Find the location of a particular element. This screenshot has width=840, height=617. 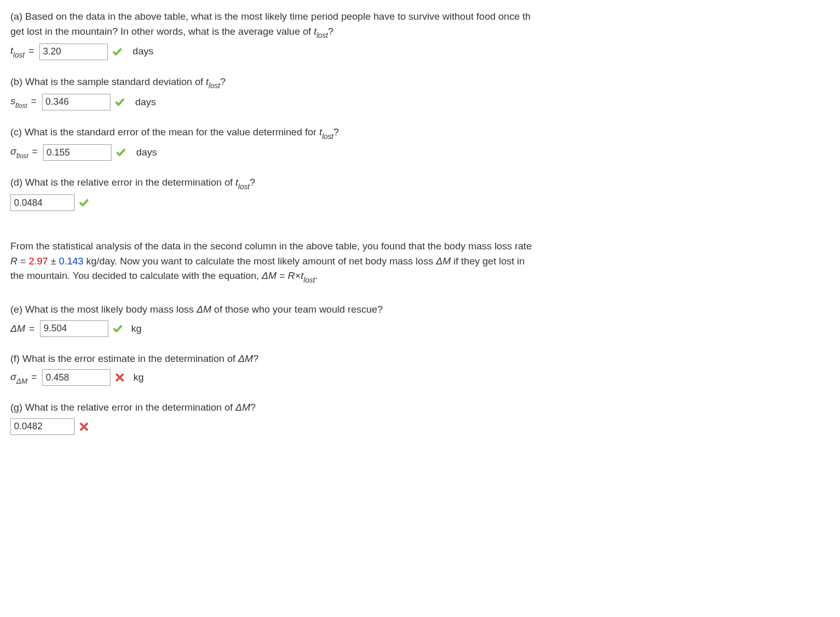

answer-g-row is located at coordinates (420, 427).